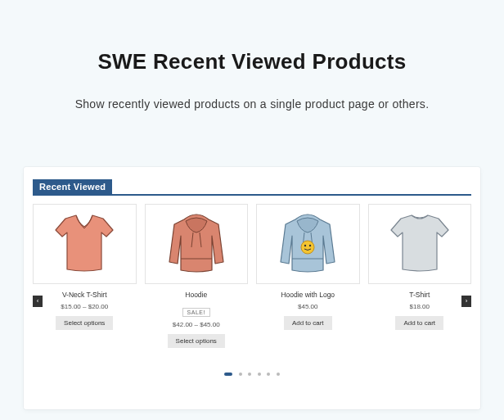  I want to click on tshirt-icon, so click(420, 244).